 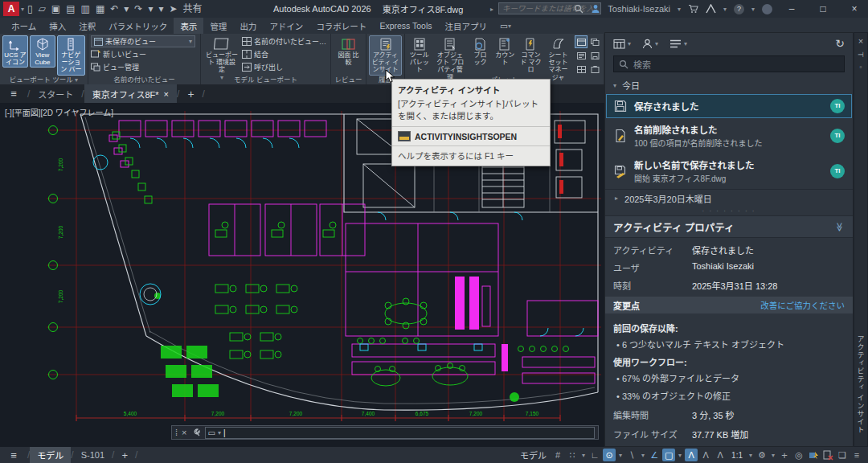 I want to click on user-filter-button: ▾, so click(x=650, y=43).